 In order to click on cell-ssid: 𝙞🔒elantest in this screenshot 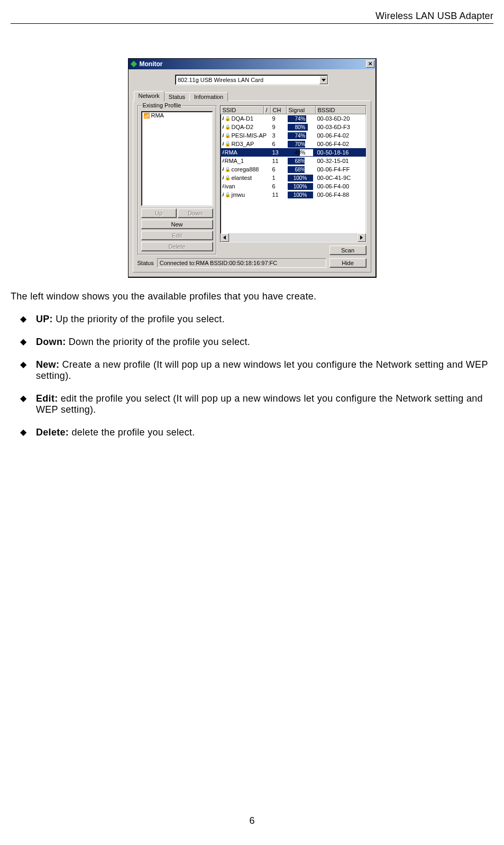, I will do `click(245, 178)`.